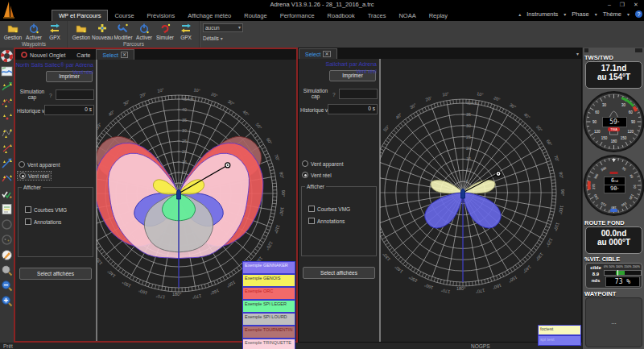 The width and height of the screenshot is (644, 349). What do you see at coordinates (624, 105) in the screenshot?
I see `svg-text: 30` at bounding box center [624, 105].